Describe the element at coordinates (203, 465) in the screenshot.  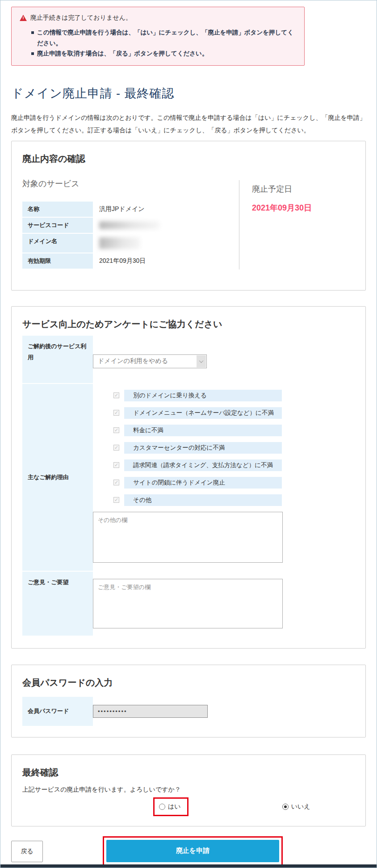
I see `reason-option-label: 請求関連（請求タイミング、支払方法など）に不満` at that location.